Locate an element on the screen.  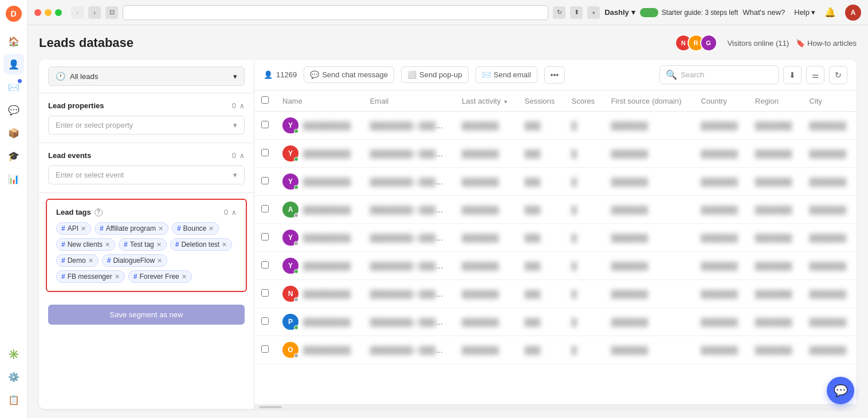
new-tab-btn: + is located at coordinates (594, 13).